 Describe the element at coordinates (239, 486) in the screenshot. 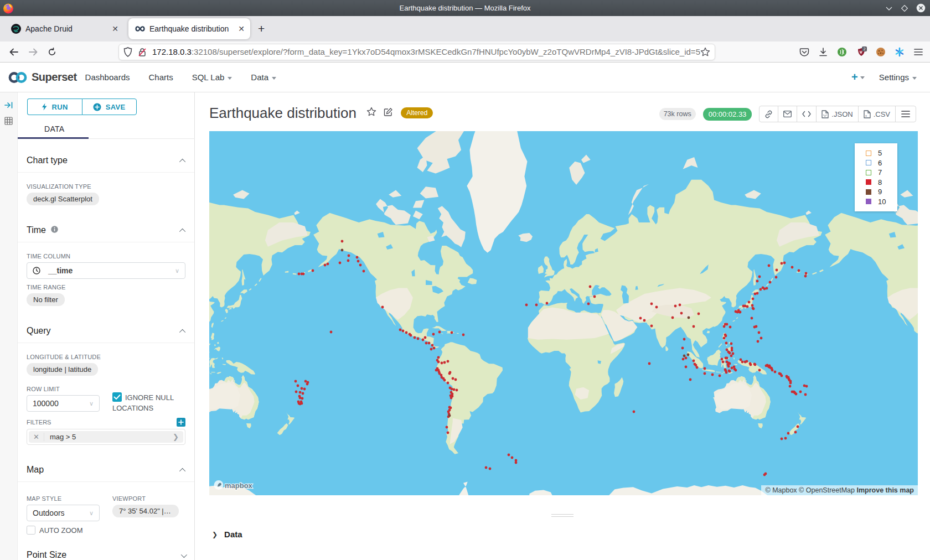

I see `svg-text: mapbox` at that location.